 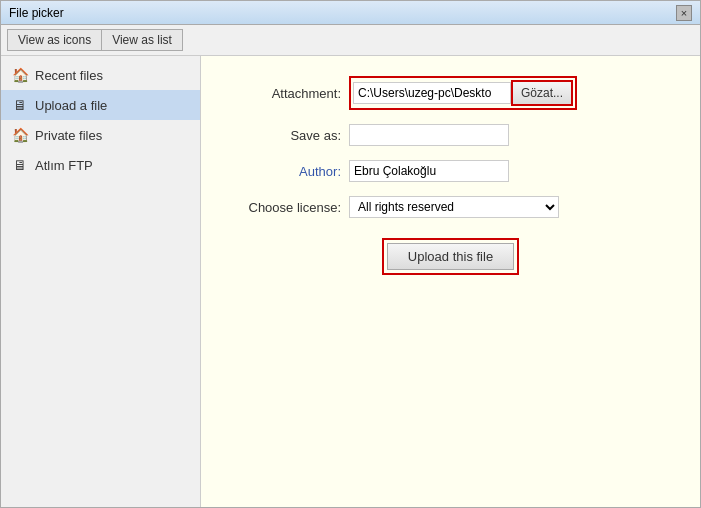 I want to click on attachment-input, so click(x=432, y=93).